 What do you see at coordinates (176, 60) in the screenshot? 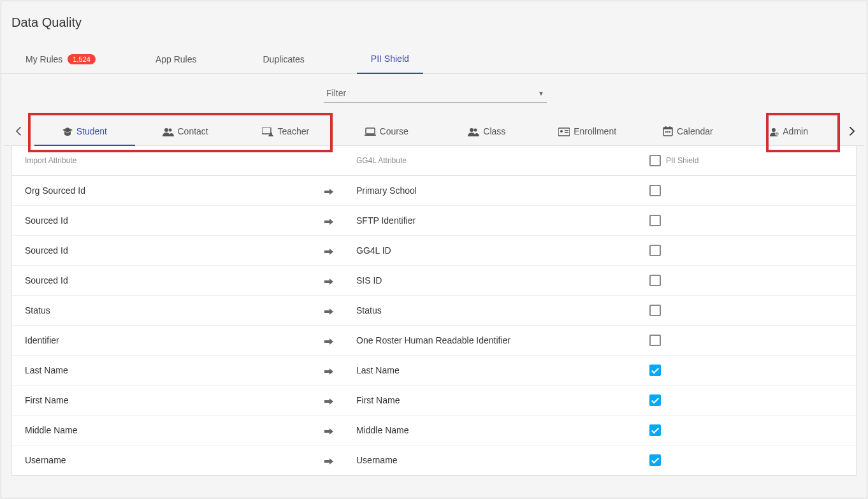
I see `tab-app-rules: App Rules` at bounding box center [176, 60].